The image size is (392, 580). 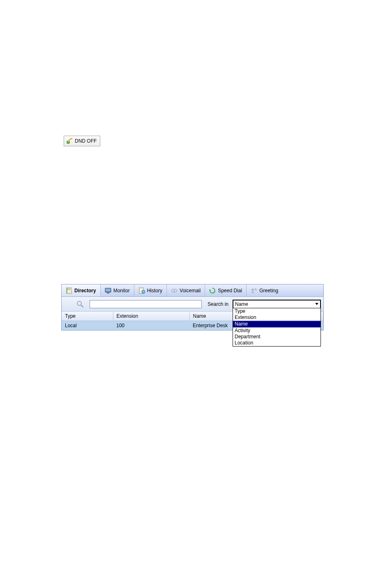 What do you see at coordinates (254, 291) in the screenshot?
I see `greeting-icon` at bounding box center [254, 291].